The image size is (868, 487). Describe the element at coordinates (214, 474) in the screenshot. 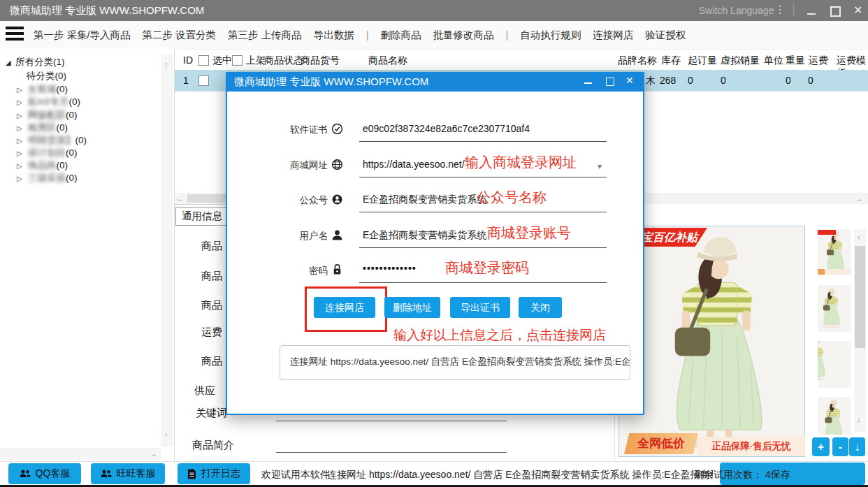

I see `open-log-button: 打开日志` at that location.